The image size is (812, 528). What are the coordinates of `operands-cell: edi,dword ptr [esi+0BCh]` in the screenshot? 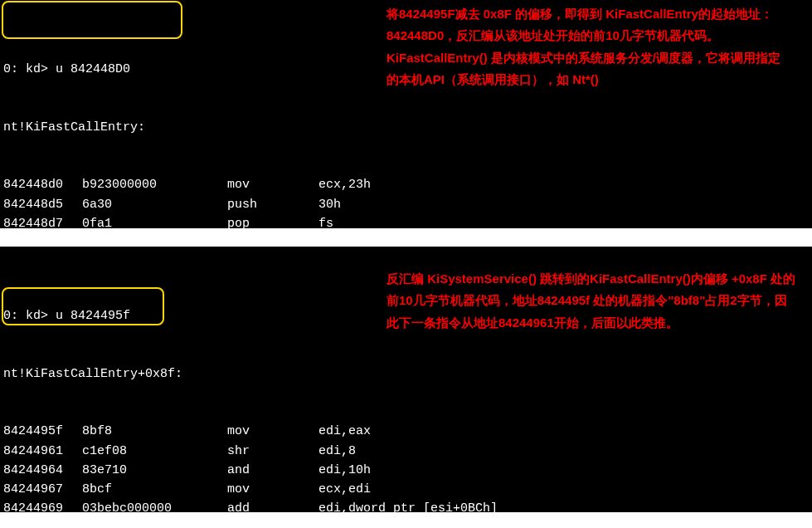 It's located at (408, 508).